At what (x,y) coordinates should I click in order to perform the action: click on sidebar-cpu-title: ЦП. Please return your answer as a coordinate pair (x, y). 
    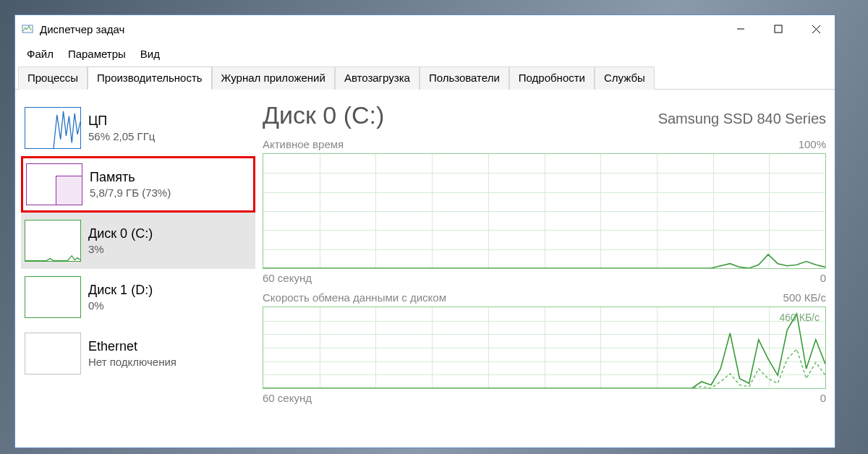
    Looking at the image, I should click on (122, 121).